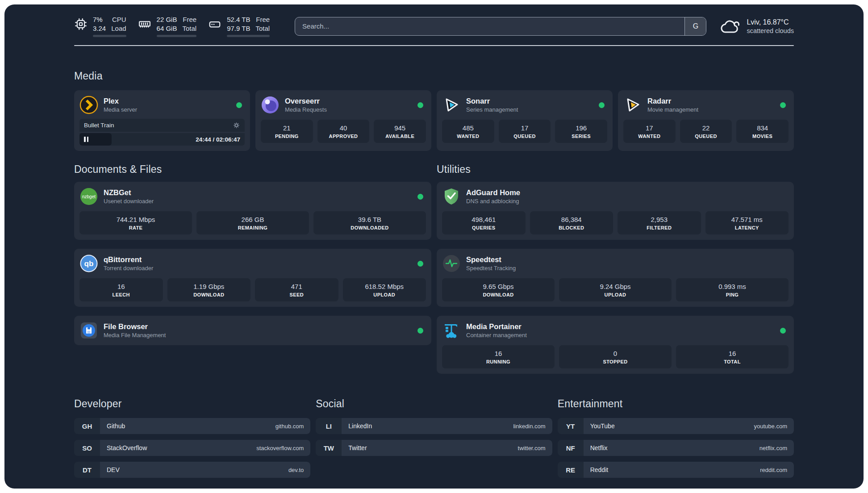  What do you see at coordinates (770, 22) in the screenshot?
I see `weather-location-temp: Lviv, 16.87°C` at bounding box center [770, 22].